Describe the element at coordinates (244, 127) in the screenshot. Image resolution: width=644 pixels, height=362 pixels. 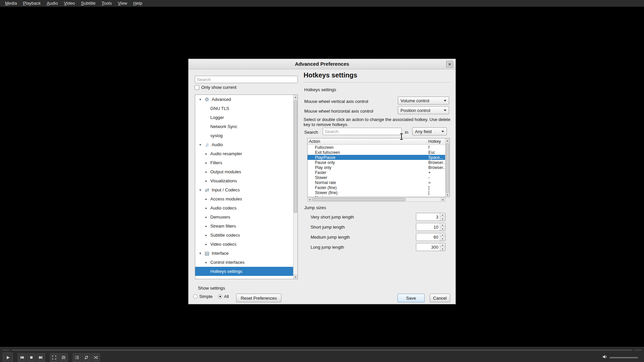
I see `tree-item-network-sync: Network Sync` at that location.